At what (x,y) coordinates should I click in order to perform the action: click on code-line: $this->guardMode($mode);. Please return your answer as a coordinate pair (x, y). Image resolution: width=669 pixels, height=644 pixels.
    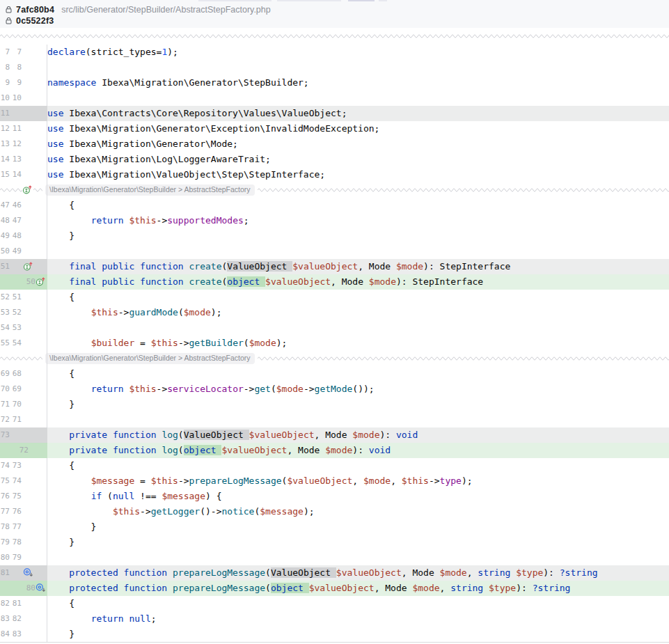
    Looking at the image, I should click on (358, 313).